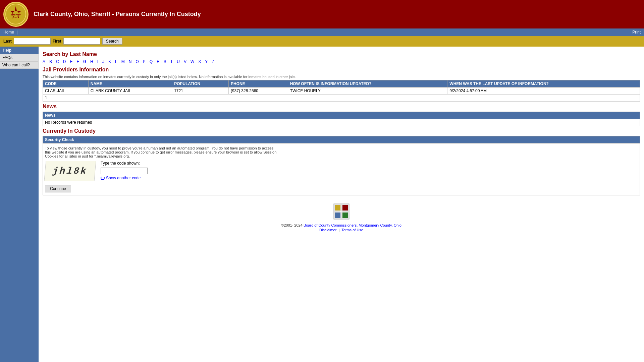 This screenshot has width=644, height=362. Describe the element at coordinates (341, 91) in the screenshot. I see `table-row: CLAR-JAILCLARK COUNTY JAIL1721(937) 328-…` at that location.